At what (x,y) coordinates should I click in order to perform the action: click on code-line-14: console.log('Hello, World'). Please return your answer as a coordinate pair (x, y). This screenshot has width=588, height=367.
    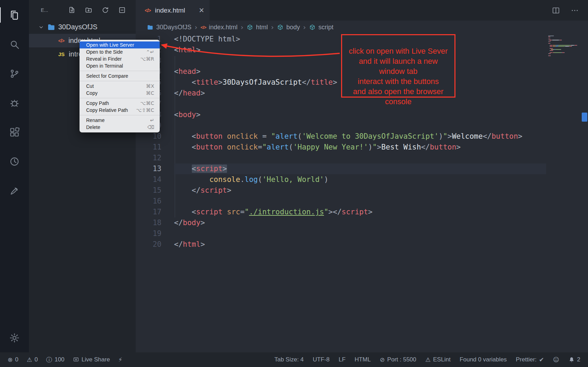
    Looking at the image, I should click on (360, 180).